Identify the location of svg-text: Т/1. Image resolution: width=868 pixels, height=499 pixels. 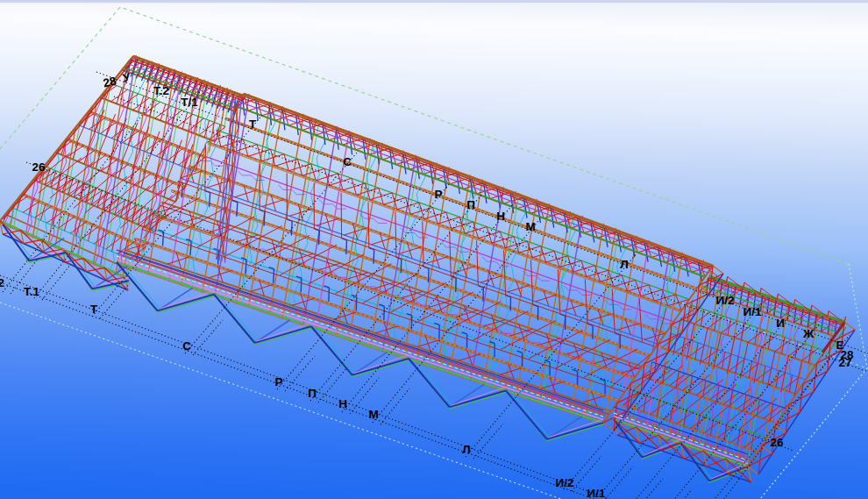
(189, 102).